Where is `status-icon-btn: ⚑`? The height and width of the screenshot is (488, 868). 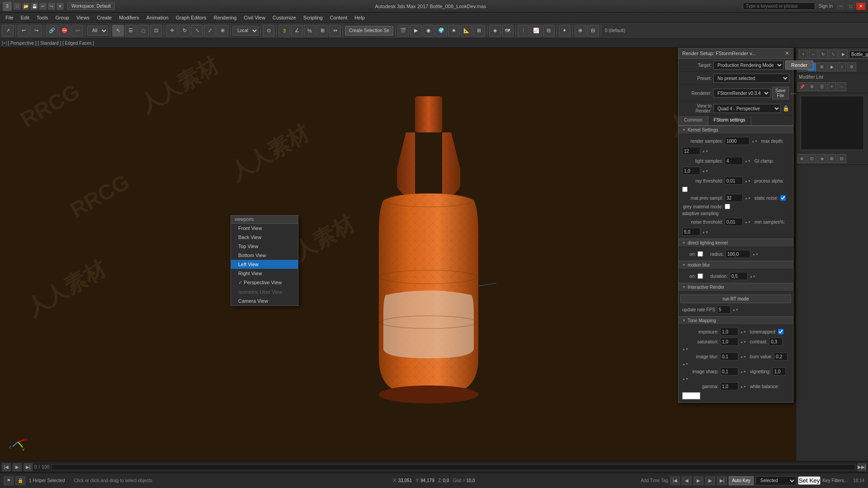
status-icon-btn: ⚑ is located at coordinates (9, 481).